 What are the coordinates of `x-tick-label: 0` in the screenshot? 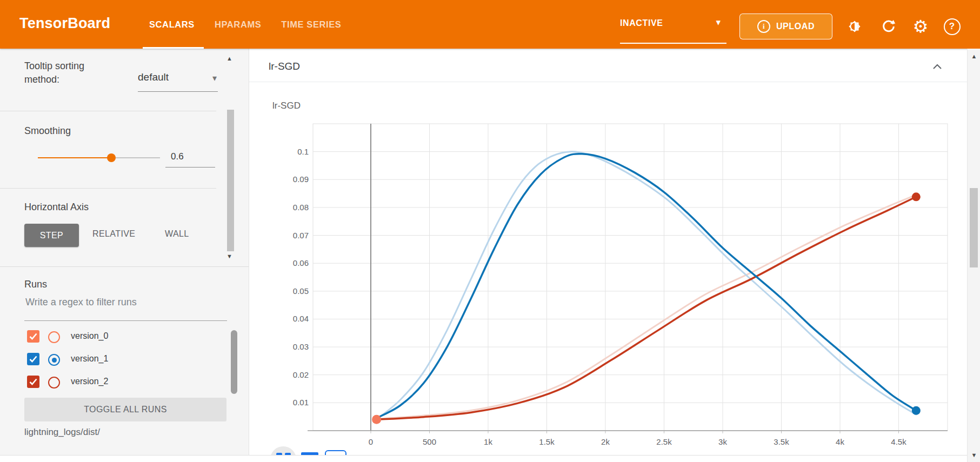 It's located at (371, 442).